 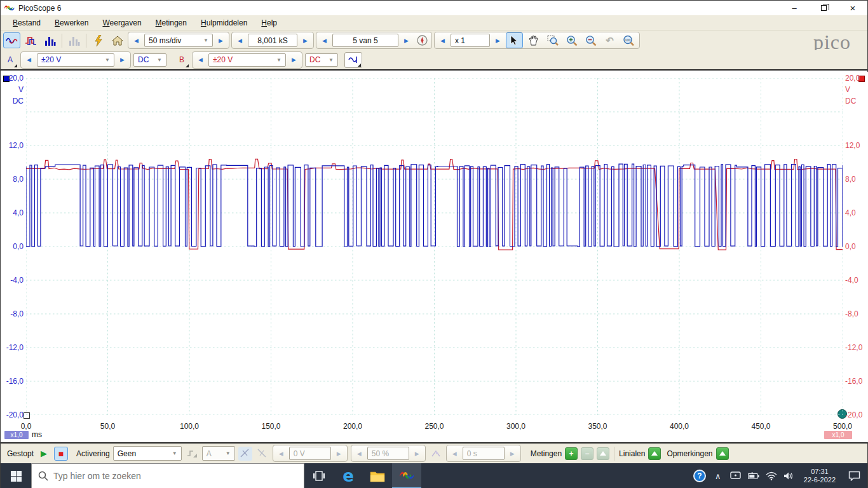 I want to click on home-button, so click(x=117, y=41).